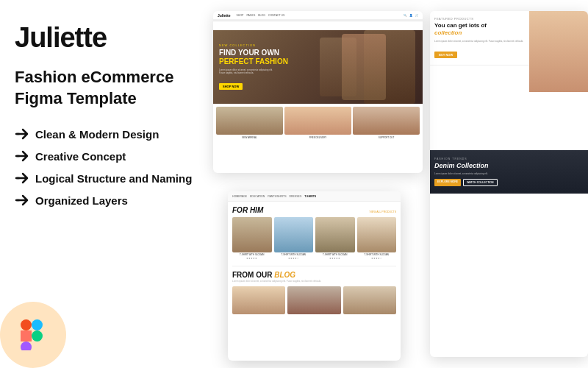  What do you see at coordinates (315, 261) in the screenshot?
I see `tablet-content: FOR HIM VIEW ALL PRODUCTS T-SHIRT WITH S…` at bounding box center [315, 261].